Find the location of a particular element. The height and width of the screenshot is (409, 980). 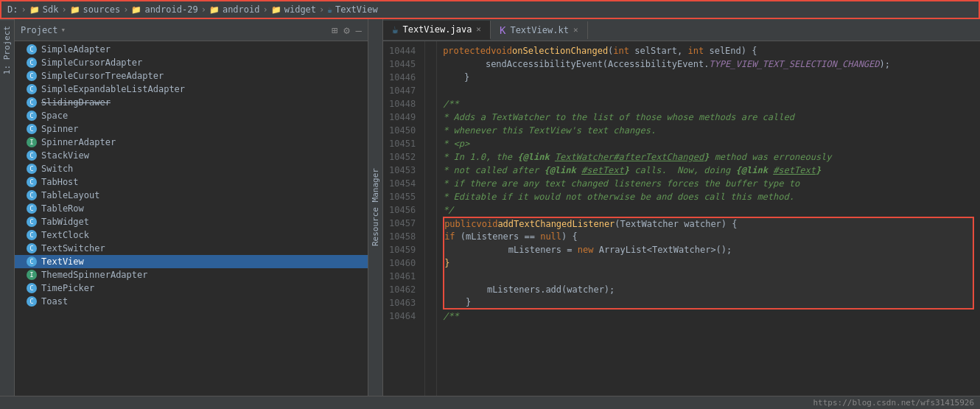

code-line-10444: protected void onSelectionChanged(int se… is located at coordinates (709, 51).